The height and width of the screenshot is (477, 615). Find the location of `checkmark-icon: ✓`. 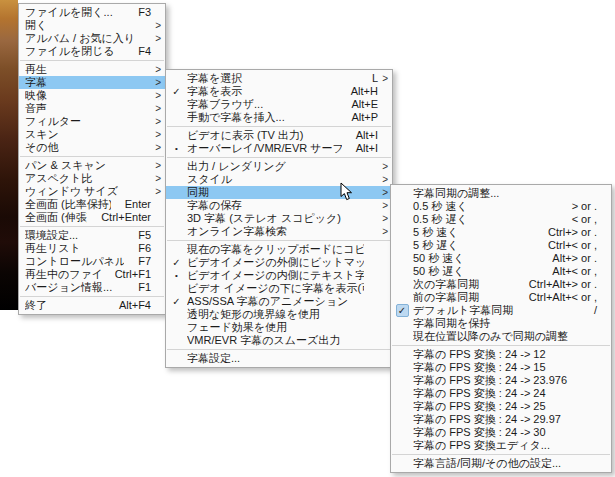

checkmark-icon: ✓ is located at coordinates (176, 263).